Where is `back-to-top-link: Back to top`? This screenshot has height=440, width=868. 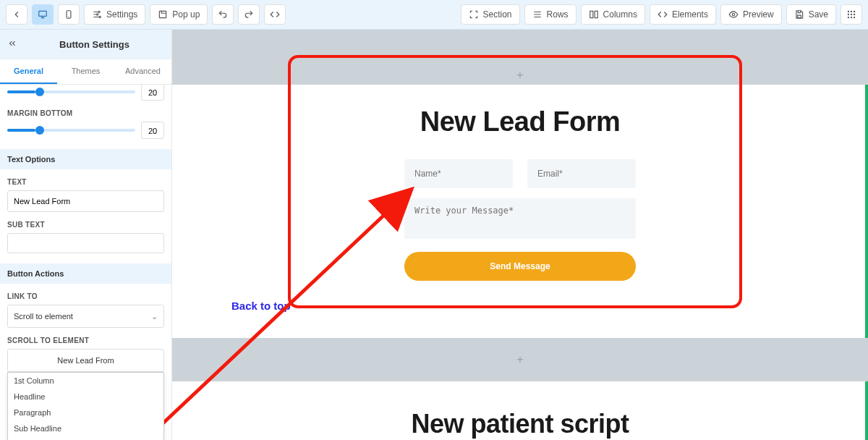
back-to-top-link: Back to top is located at coordinates (535, 305).